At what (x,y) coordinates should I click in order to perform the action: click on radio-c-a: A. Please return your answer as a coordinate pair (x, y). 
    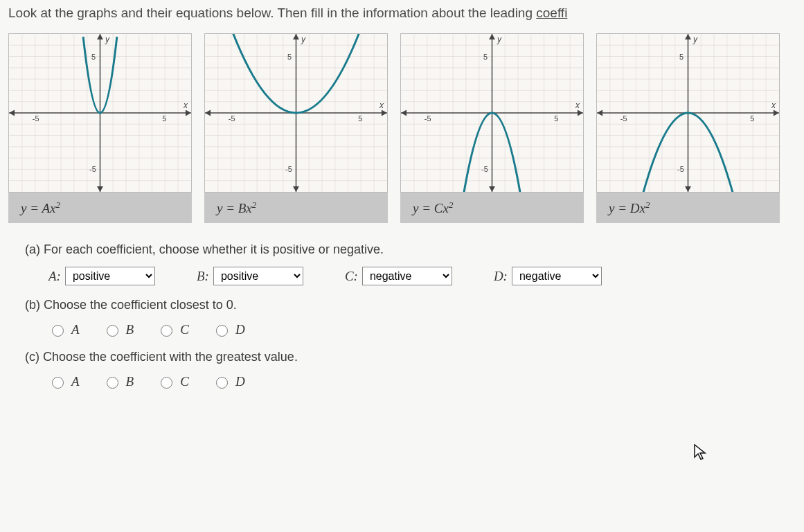
    Looking at the image, I should click on (64, 382).